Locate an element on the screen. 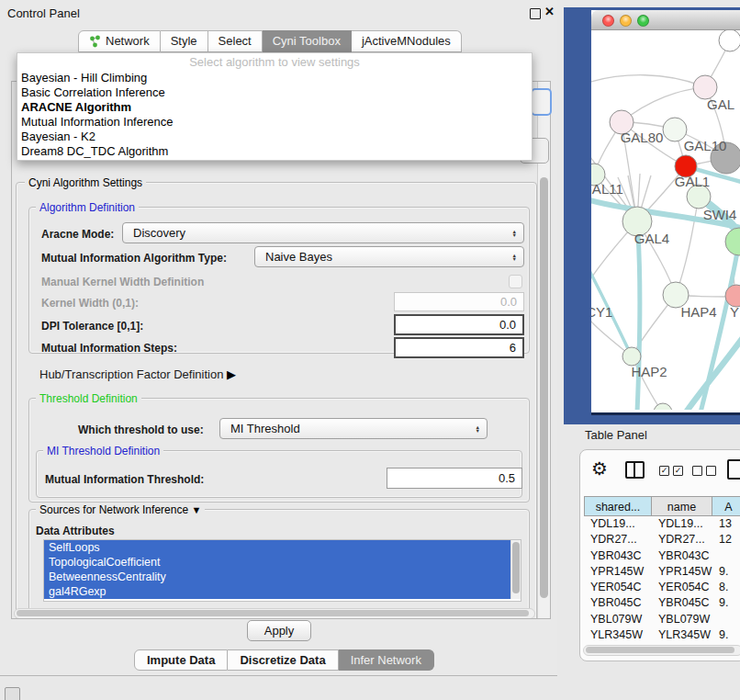 This screenshot has height=700, width=740. column-header-name: name is located at coordinates (682, 506).